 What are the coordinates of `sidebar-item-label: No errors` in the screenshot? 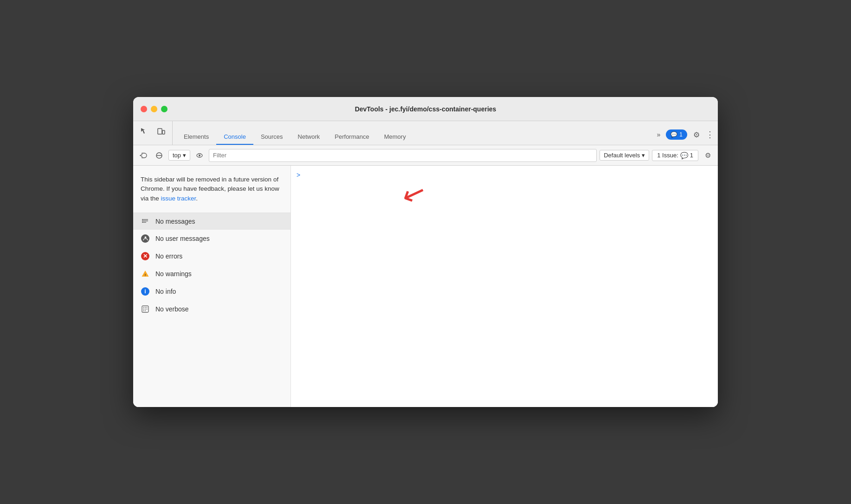 It's located at (169, 256).